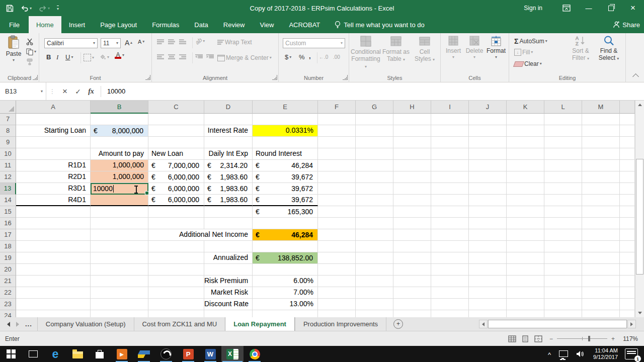 The width and height of the screenshot is (644, 362). I want to click on cell-D8: Interest Rate, so click(228, 131).